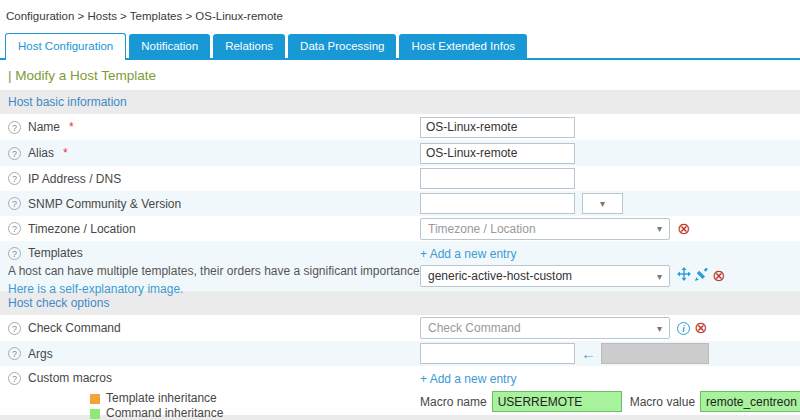  Describe the element at coordinates (400, 354) in the screenshot. I see `field-row-args: ? Args ←` at that location.